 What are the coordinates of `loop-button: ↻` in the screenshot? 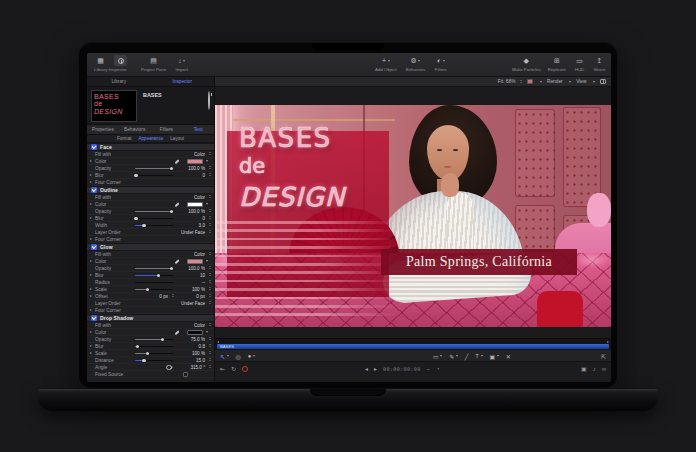 It's located at (234, 368).